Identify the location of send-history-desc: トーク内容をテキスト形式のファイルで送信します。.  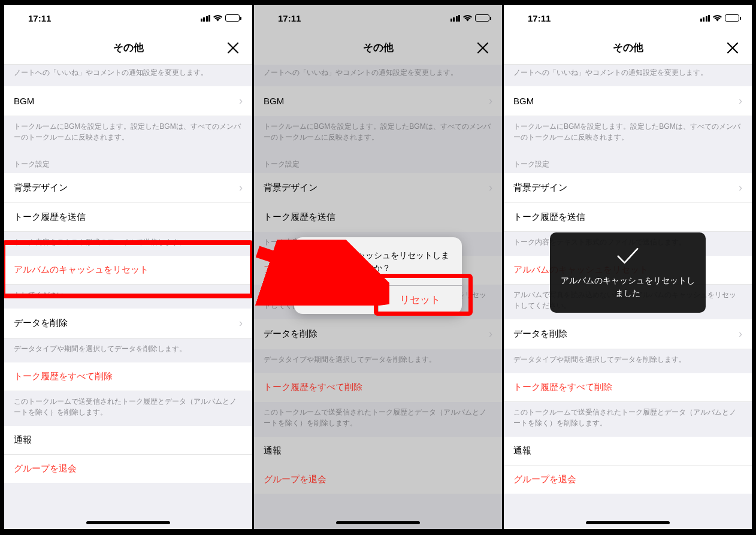
(128, 244).